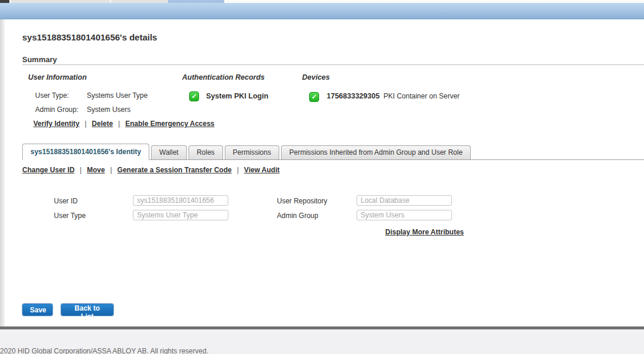 The image size is (644, 354). Describe the element at coordinates (90, 38) in the screenshot. I see `page-title: sys15188351801401656's details` at that location.